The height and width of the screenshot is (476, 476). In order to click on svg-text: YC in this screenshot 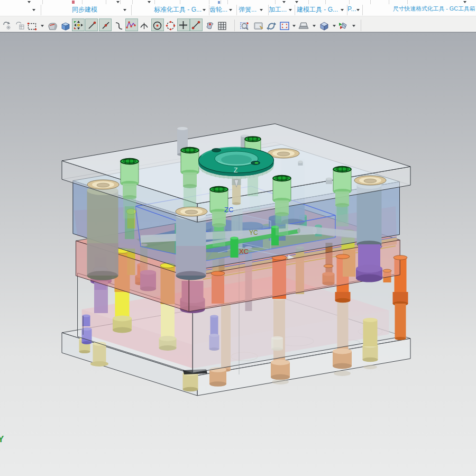, I will do `click(254, 233)`.